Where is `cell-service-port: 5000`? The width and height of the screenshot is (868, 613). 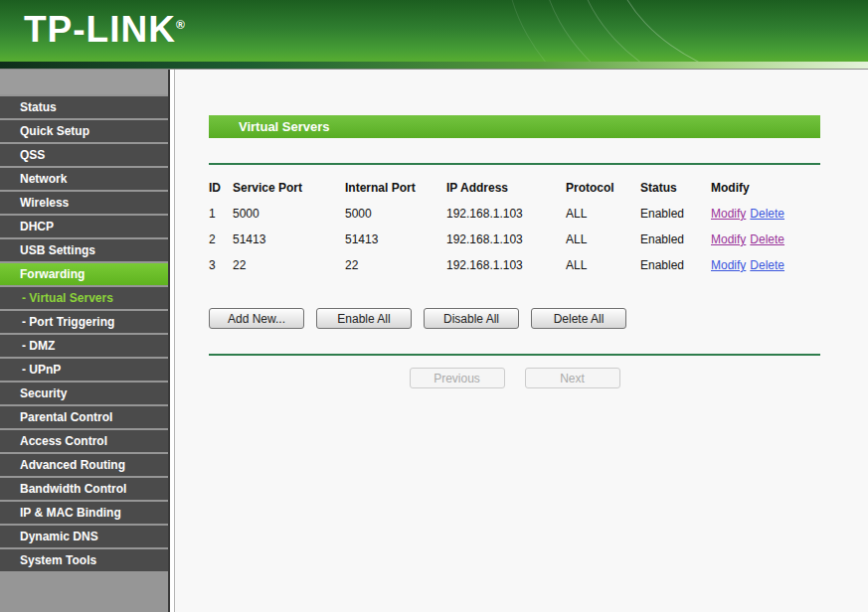
cell-service-port: 5000 is located at coordinates (288, 214).